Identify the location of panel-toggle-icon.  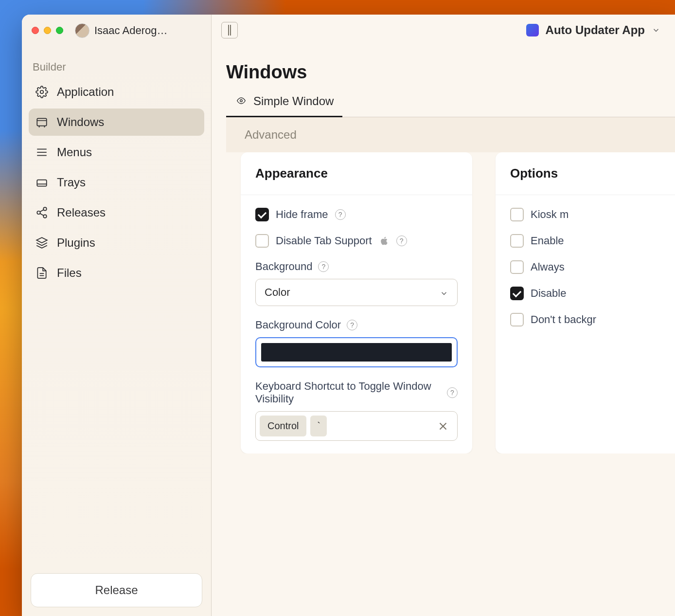
(230, 30).